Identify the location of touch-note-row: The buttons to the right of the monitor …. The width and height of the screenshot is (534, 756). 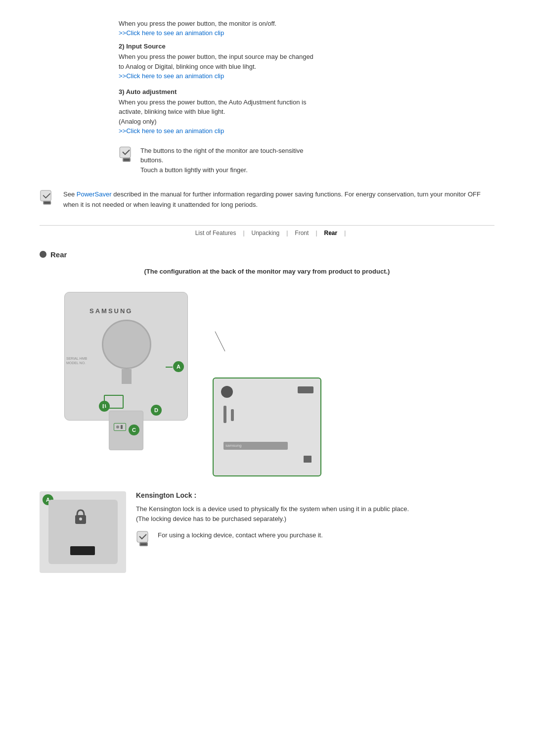
(307, 160).